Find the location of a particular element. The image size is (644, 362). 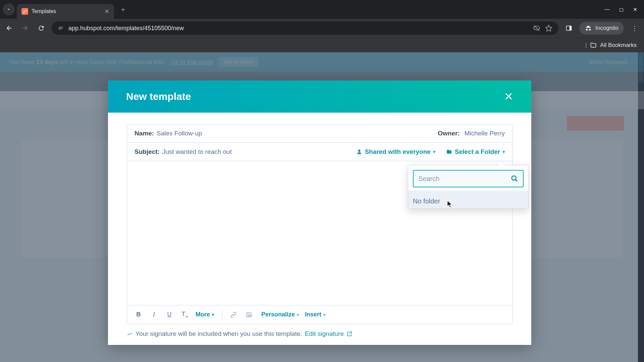

bookmarks-bar: | All Bookmarks is located at coordinates (322, 45).